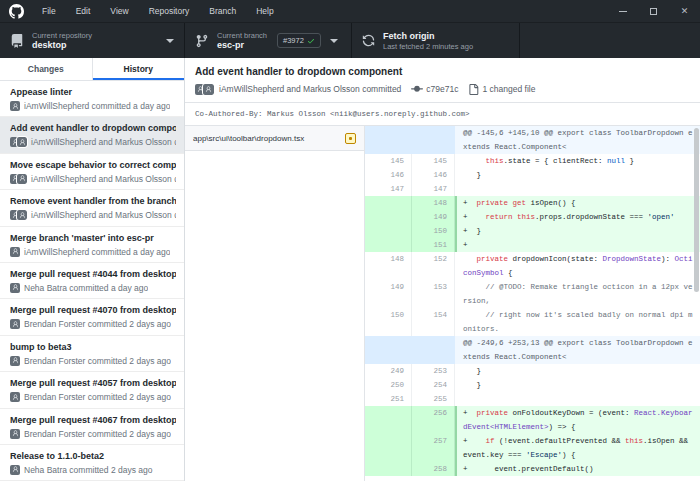 Image resolution: width=700 pixels, height=481 pixels. What do you see at coordinates (622, 11) in the screenshot?
I see `minimize-button` at bounding box center [622, 11].